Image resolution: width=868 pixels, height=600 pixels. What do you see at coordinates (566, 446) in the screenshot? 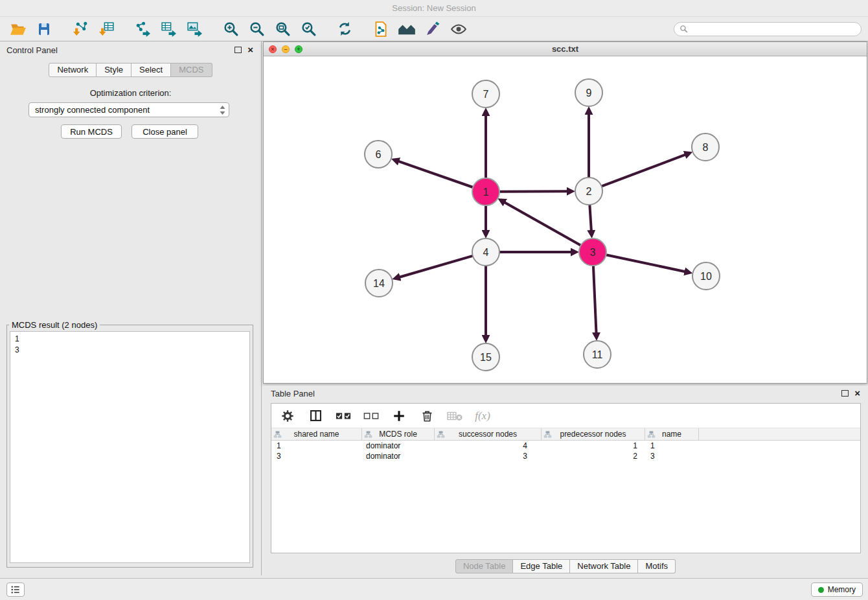
I see `table-row: 1dominator411` at bounding box center [566, 446].